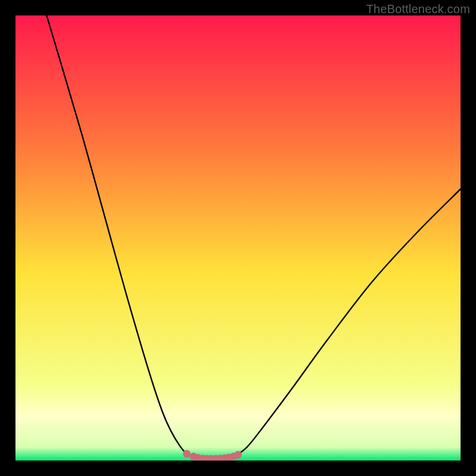 This screenshot has height=476, width=476. I want to click on watermark-text: TheBottleneck.com, so click(418, 10).